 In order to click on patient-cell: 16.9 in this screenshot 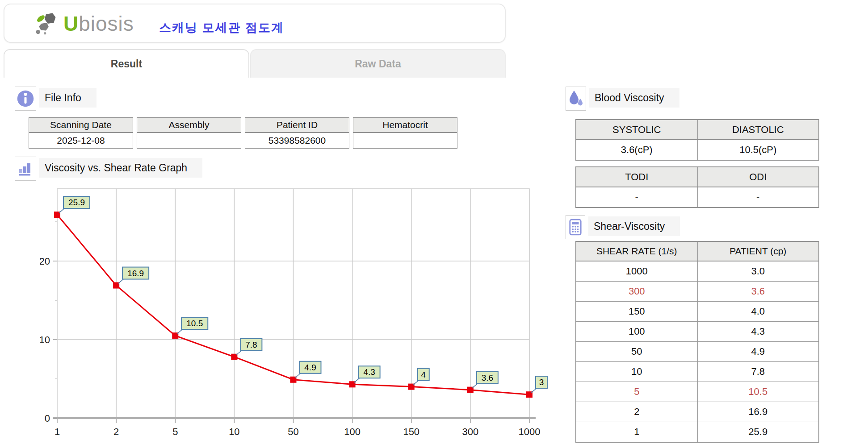, I will do `click(758, 412)`.